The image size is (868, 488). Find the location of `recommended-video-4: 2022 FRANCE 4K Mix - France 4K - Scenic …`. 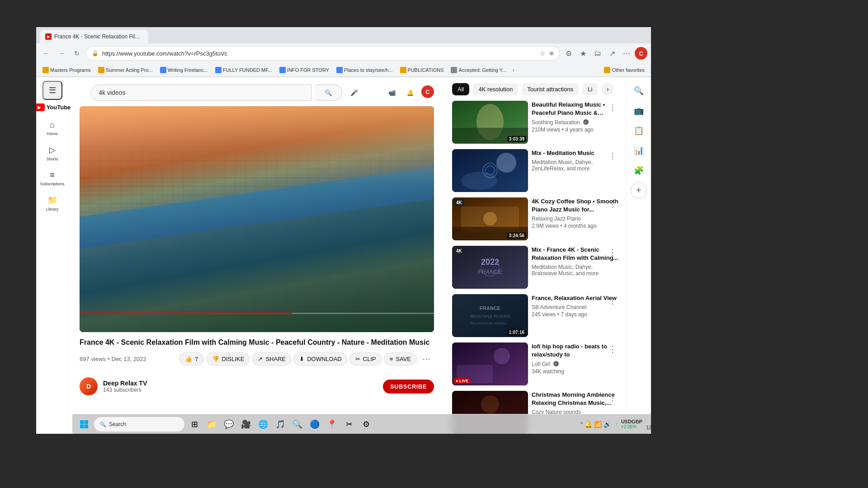

recommended-video-4: 2022 FRANCE 4K Mix - France 4K - Scenic … is located at coordinates (535, 267).